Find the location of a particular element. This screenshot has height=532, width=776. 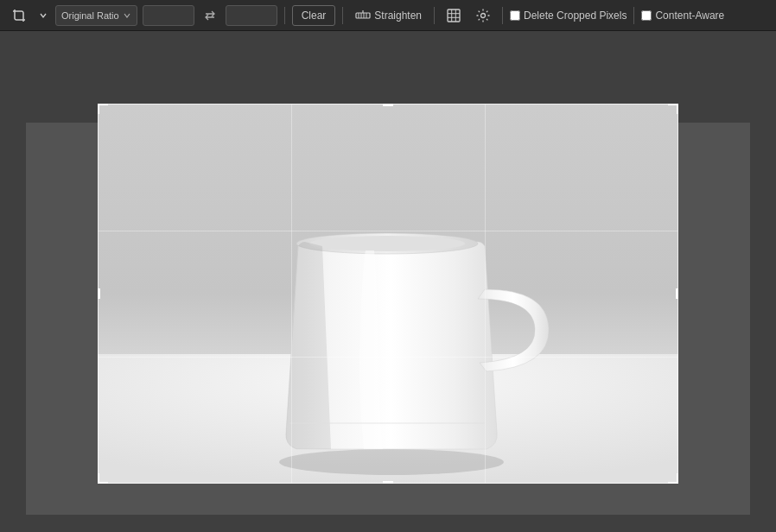

toolbar: Original Ratio Clear Straighten is located at coordinates (388, 16).